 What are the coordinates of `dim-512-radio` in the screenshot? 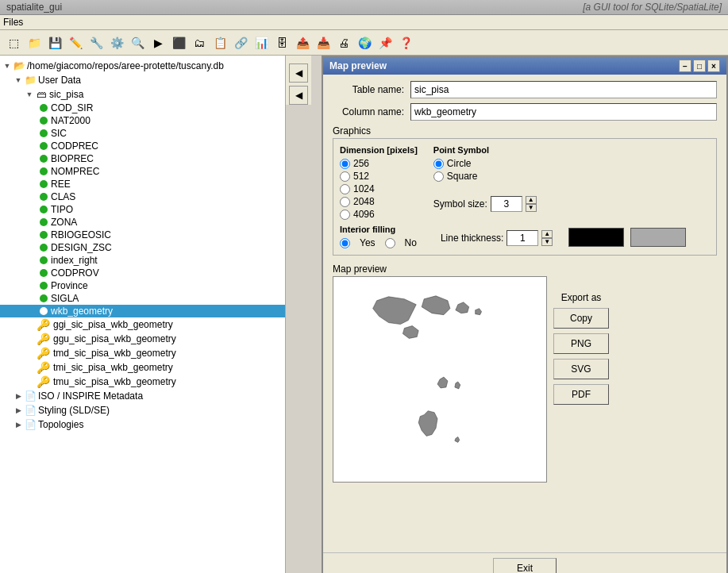 It's located at (345, 176).